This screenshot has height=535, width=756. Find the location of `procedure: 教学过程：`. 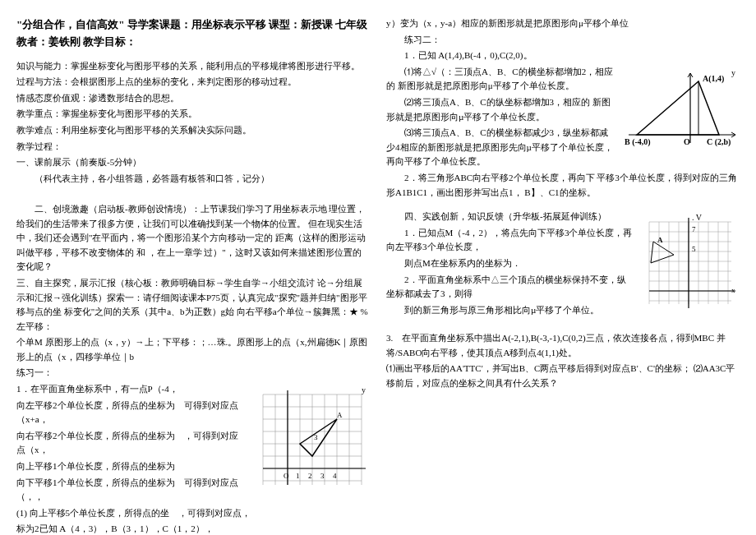

procedure: 教学过程： is located at coordinates (193, 147).